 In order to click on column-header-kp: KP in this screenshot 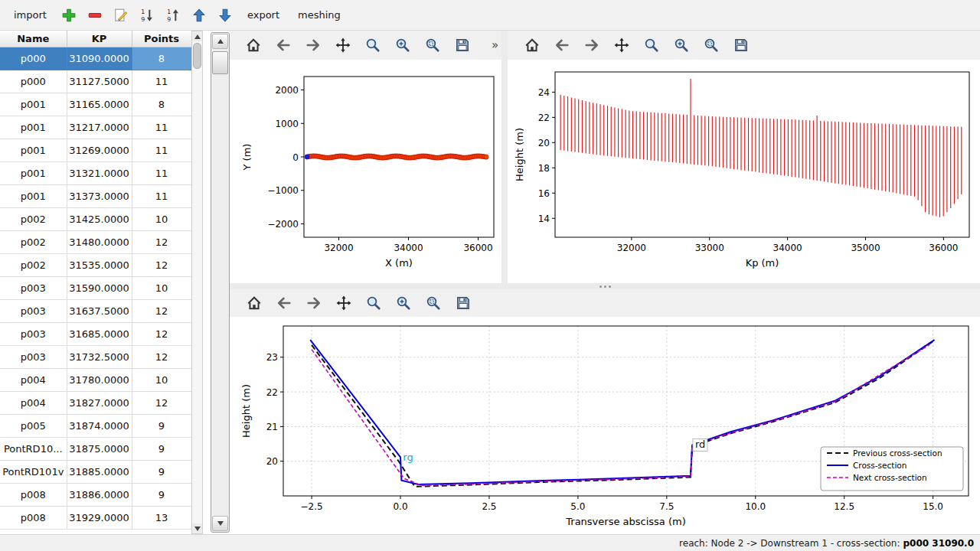, I will do `click(100, 38)`.